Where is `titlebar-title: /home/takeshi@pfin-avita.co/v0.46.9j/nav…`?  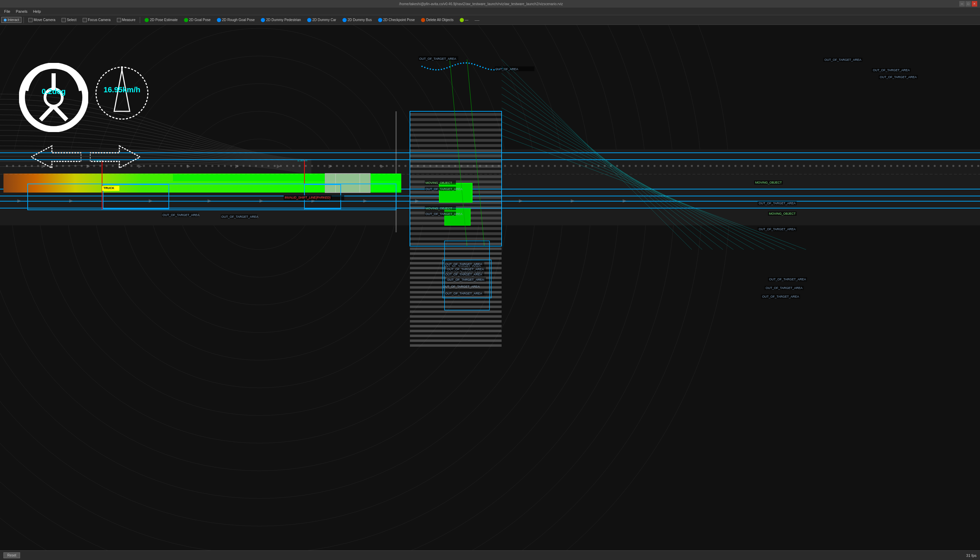
titlebar-title: /home/takeshi@pfin-avita.co/v0.46.9j/nav… is located at coordinates (481, 4).